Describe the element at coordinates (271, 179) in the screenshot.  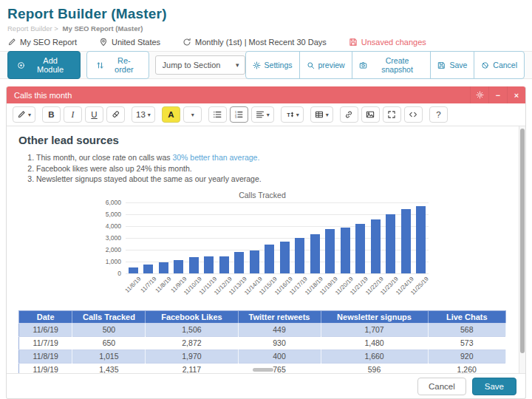
I see `list-item: Newsletter signups stayed about the same…` at that location.